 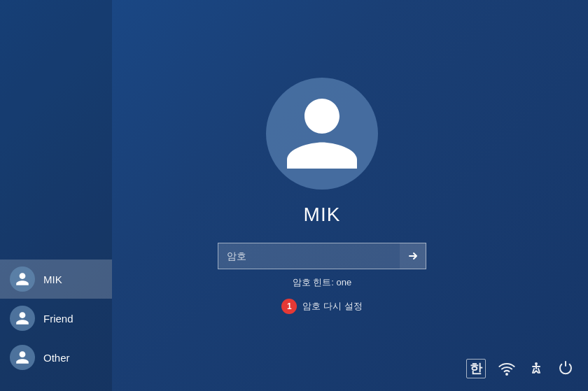 I want to click on password-hint: 암호 힌트: one, so click(x=322, y=283).